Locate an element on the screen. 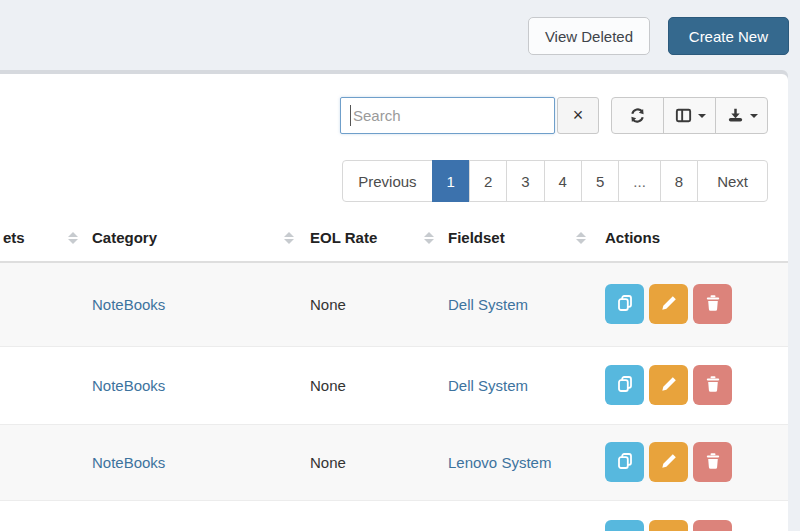  refresh-button is located at coordinates (638, 116).